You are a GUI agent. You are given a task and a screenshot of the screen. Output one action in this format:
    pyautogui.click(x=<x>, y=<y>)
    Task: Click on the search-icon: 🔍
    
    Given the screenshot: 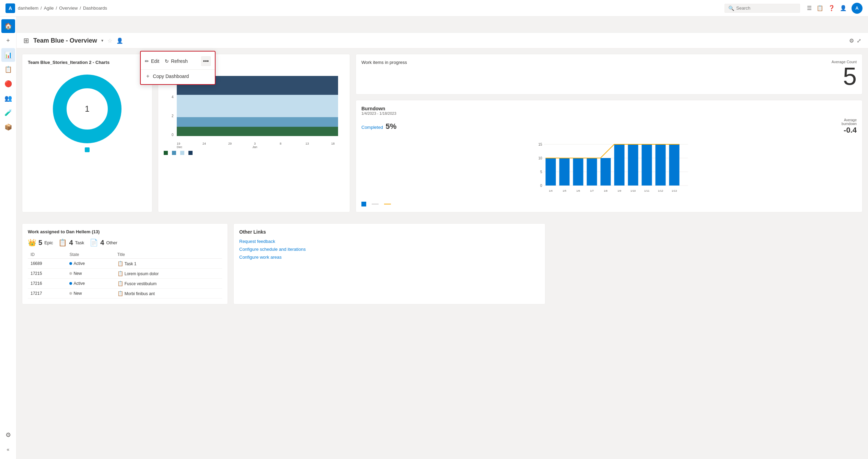 What is the action you would take?
    pyautogui.click(x=731, y=8)
    